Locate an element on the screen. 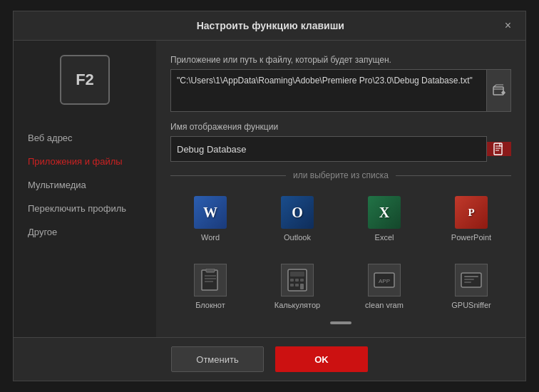 The image size is (539, 392). sidebar-item-apps: Приложения и файлы is located at coordinates (85, 161).